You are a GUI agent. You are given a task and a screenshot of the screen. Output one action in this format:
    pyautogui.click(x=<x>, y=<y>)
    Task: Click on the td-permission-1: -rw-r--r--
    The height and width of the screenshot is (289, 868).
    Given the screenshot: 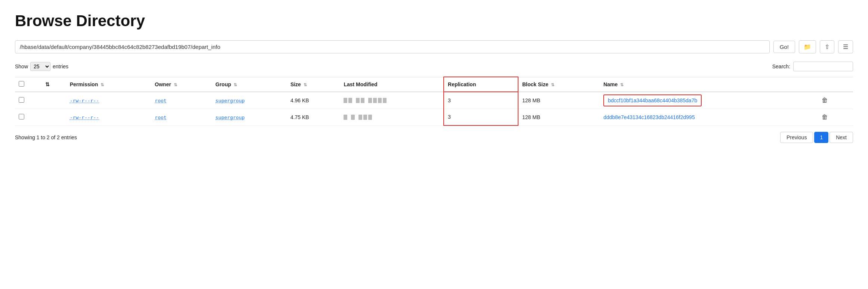 What is the action you would take?
    pyautogui.click(x=108, y=100)
    